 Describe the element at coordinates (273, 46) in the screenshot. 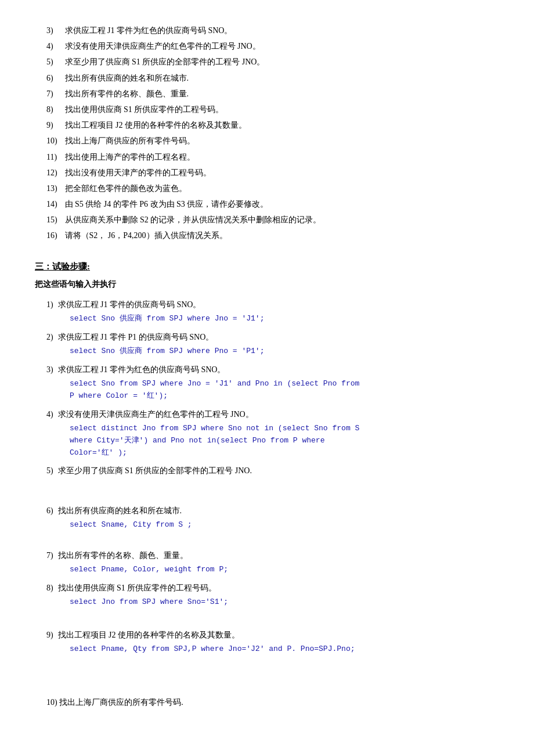

I see `intro-item-4: 4) 求没有使用天津供应商生产的红色零件的工程号 JNO。` at that location.